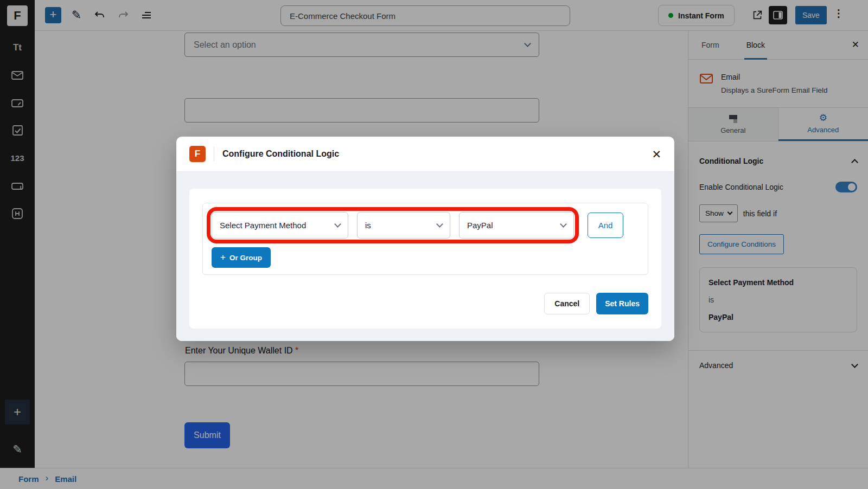 The height and width of the screenshot is (489, 868). Describe the element at coordinates (425, 154) in the screenshot. I see `modal-header: F Configure Conditional Logic ✕` at that location.